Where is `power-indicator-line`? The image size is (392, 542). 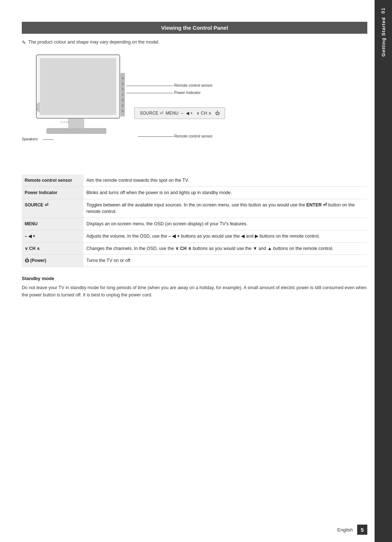
power-indicator-line is located at coordinates (150, 93).